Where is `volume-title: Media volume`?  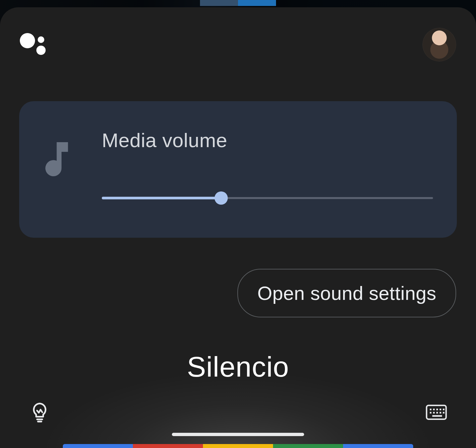 volume-title: Media volume is located at coordinates (267, 140).